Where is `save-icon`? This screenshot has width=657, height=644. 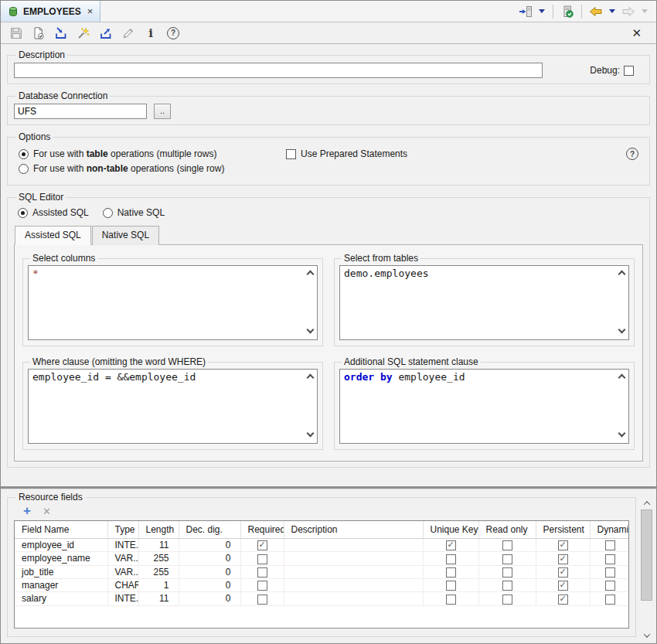
save-icon is located at coordinates (16, 33).